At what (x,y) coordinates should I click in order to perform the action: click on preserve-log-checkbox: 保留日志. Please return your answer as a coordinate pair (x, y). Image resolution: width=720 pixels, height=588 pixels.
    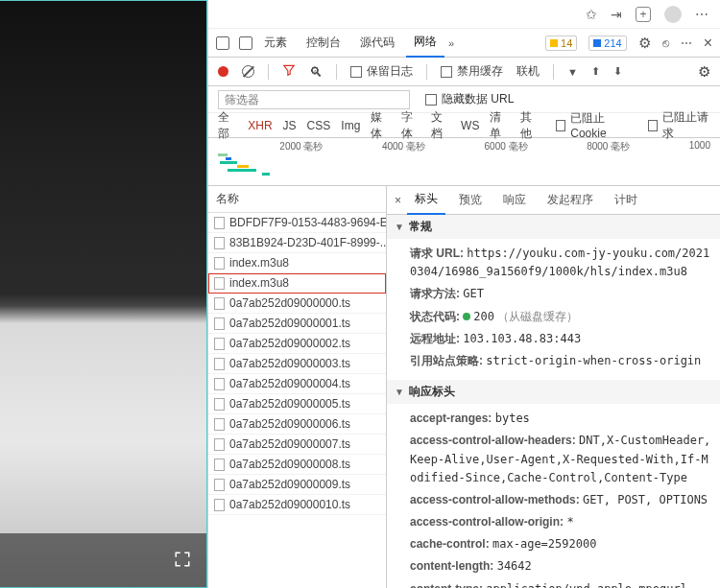
    Looking at the image, I should click on (382, 71).